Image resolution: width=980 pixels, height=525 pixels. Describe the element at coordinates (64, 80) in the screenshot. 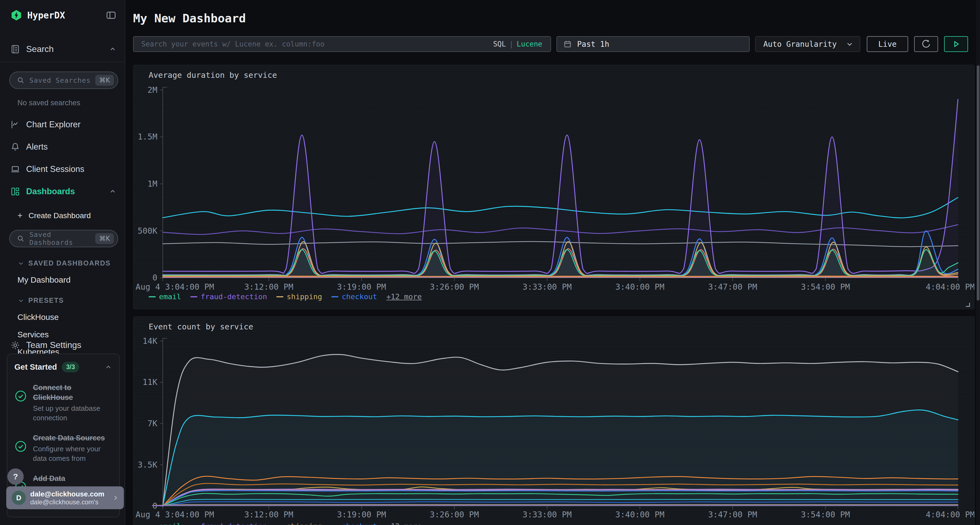

I see `saved-searches-input: Saved Searches ⌘K` at that location.